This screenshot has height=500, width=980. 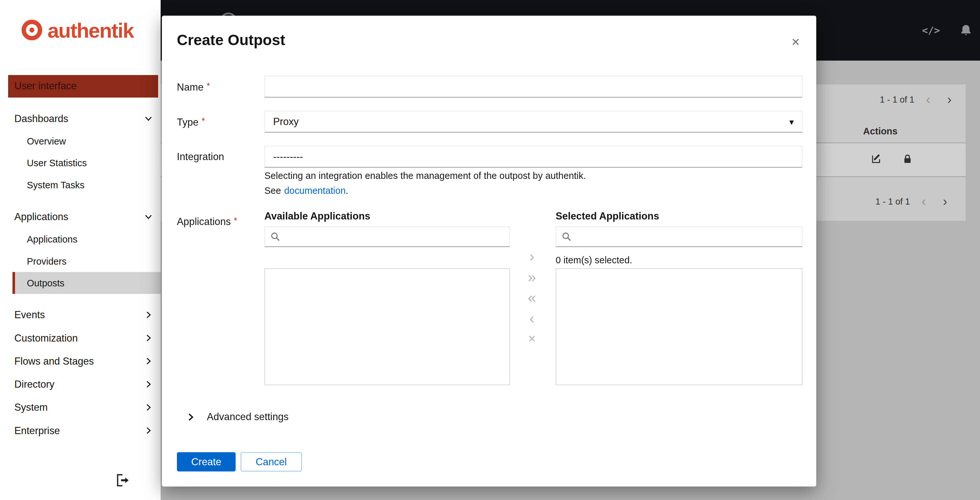 What do you see at coordinates (87, 283) in the screenshot?
I see `sidebar-item-outposts: Outposts` at bounding box center [87, 283].